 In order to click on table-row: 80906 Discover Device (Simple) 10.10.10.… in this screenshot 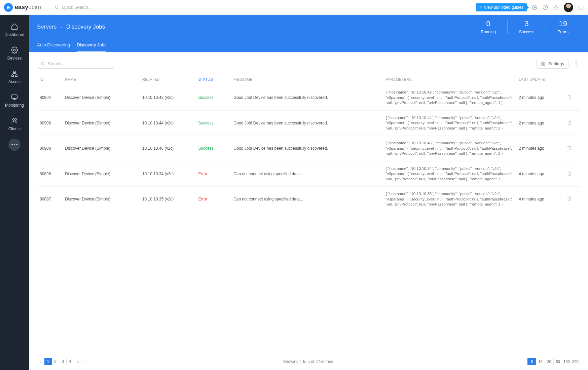, I will do `click(308, 123)`.